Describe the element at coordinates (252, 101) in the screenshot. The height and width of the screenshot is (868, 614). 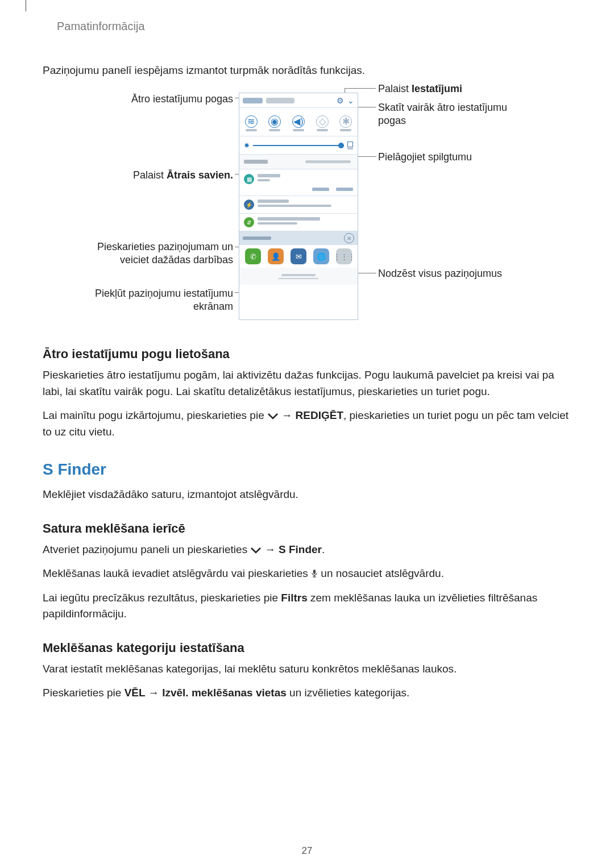
I see `status-time-blur` at that location.